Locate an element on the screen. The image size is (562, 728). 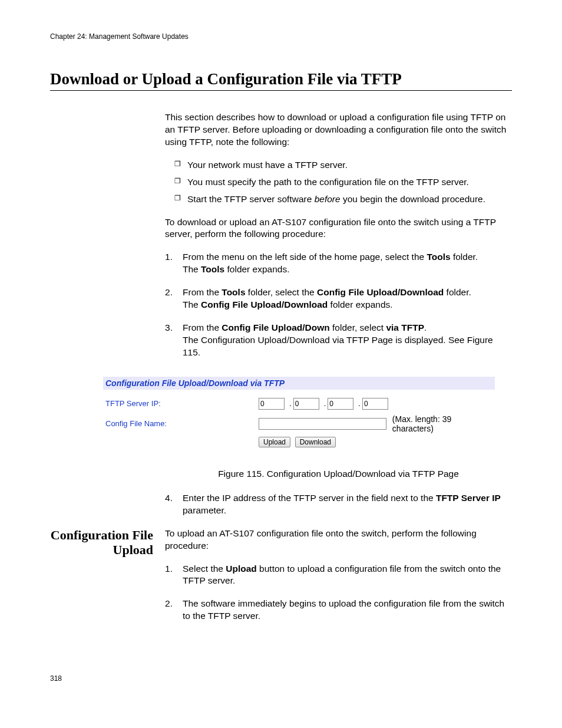
procedure-list-continued: Enter the IP address of the TFTP server … is located at coordinates (338, 505).